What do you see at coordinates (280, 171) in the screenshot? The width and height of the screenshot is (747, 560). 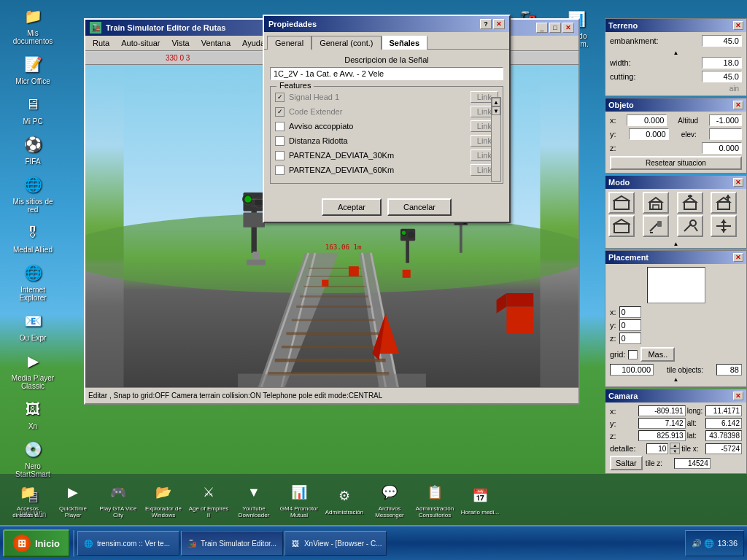 I see `partenza60-checkbox` at bounding box center [280, 171].